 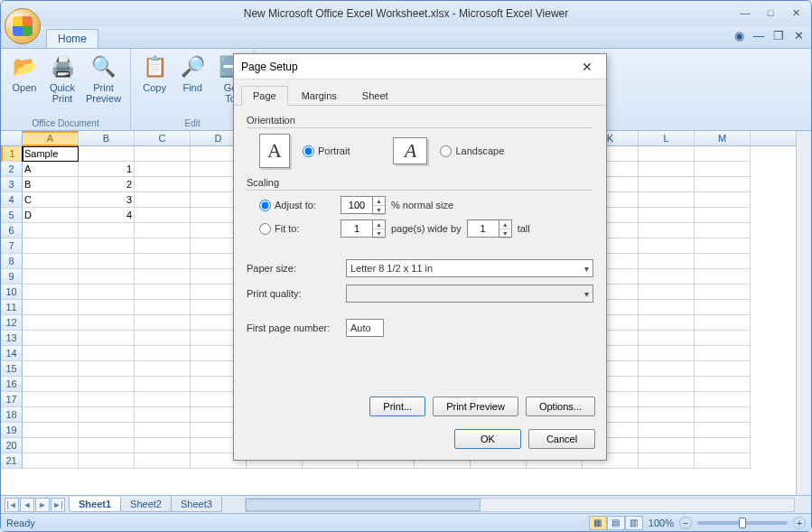 What do you see at coordinates (163, 369) in the screenshot?
I see `cell-C15` at bounding box center [163, 369].